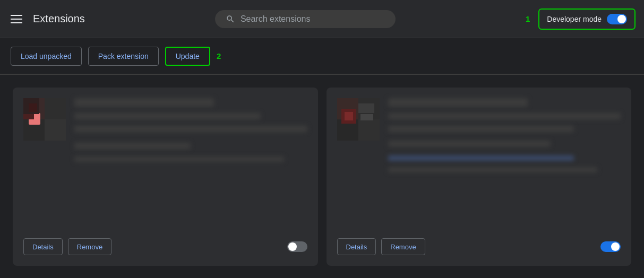 Image resolution: width=644 pixels, height=278 pixels. I want to click on ext-desc-blur, so click(168, 116).